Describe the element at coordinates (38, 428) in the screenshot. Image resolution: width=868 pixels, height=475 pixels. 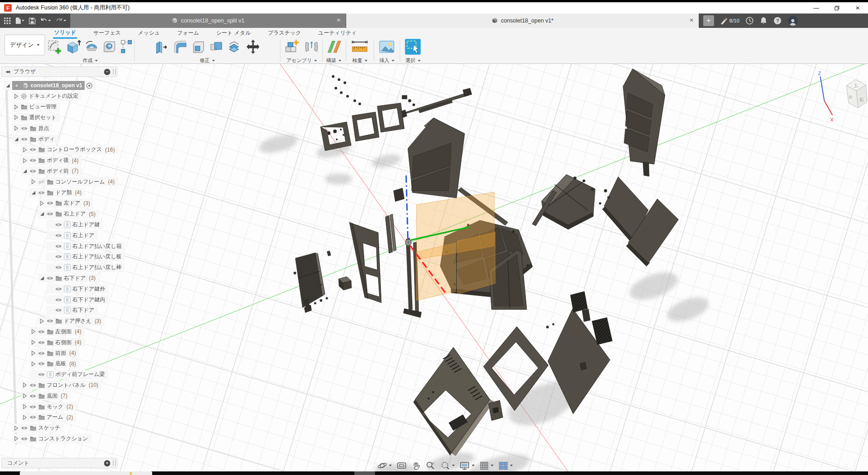
I see `tree-row-スケッチ: スケッチ` at that location.